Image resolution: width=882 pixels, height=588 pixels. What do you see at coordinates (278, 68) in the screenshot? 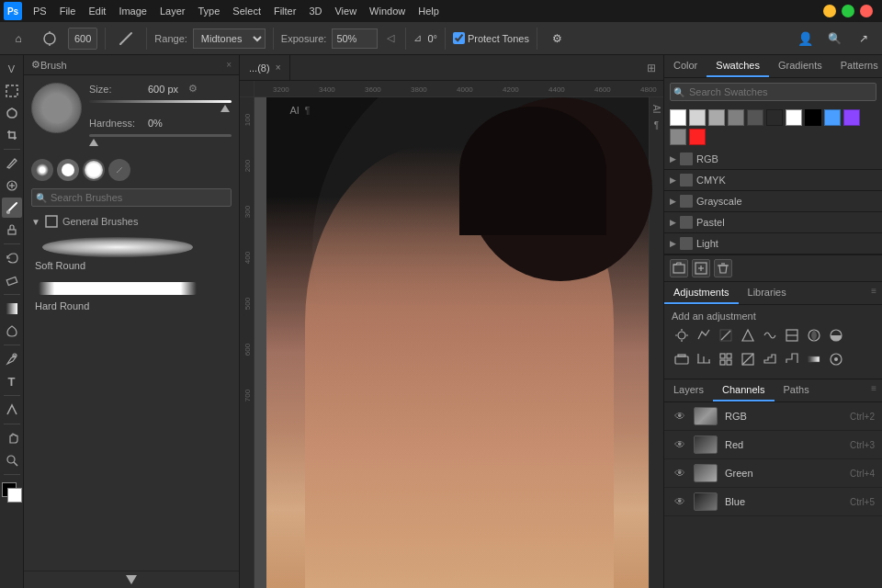
I see `canvas-tab-close: ×` at bounding box center [278, 68].